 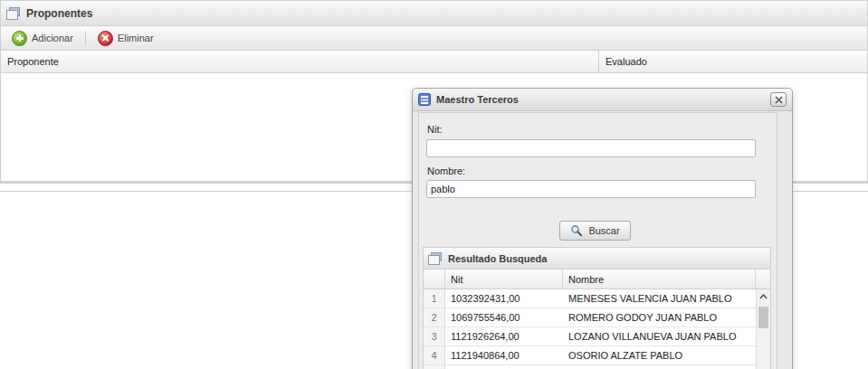 What do you see at coordinates (597, 298) in the screenshot?
I see `table-row: 1 1032392431,00 MENESES VALENCIA JUAN PA…` at bounding box center [597, 298].